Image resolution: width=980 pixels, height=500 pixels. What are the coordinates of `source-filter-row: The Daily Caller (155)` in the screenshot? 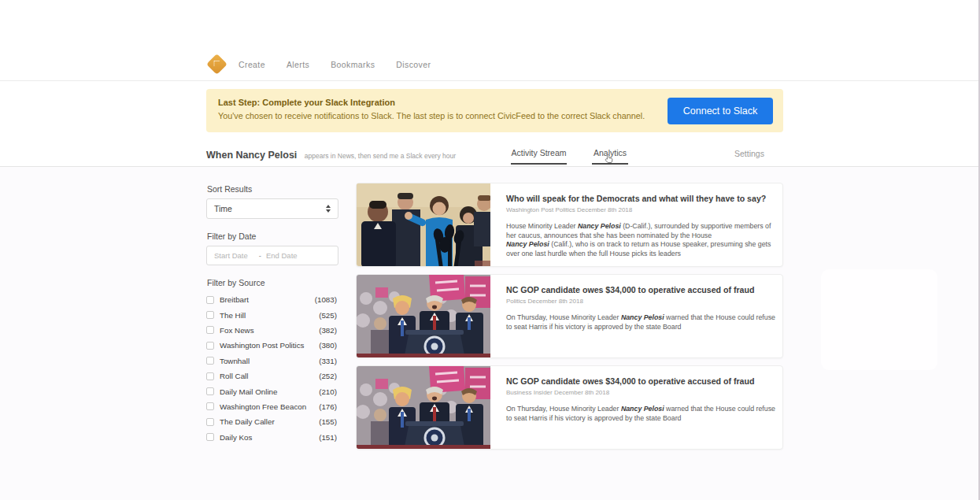 It's located at (272, 422).